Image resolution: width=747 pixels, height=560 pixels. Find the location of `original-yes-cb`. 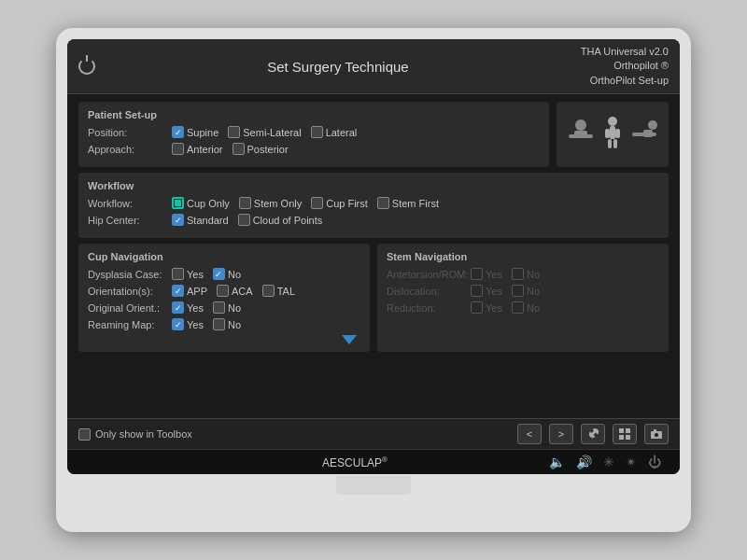

original-yes-cb is located at coordinates (177, 308).